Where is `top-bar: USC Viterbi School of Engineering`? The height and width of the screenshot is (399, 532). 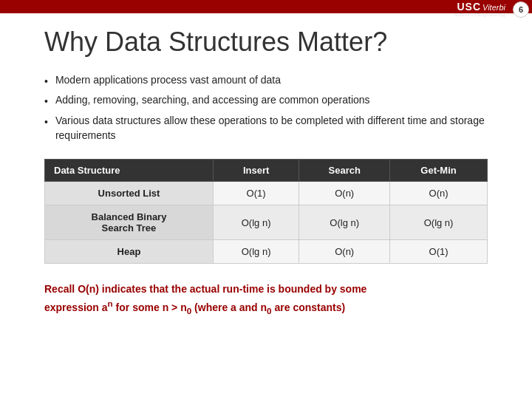 top-bar: USC Viterbi School of Engineering is located at coordinates (266, 7).